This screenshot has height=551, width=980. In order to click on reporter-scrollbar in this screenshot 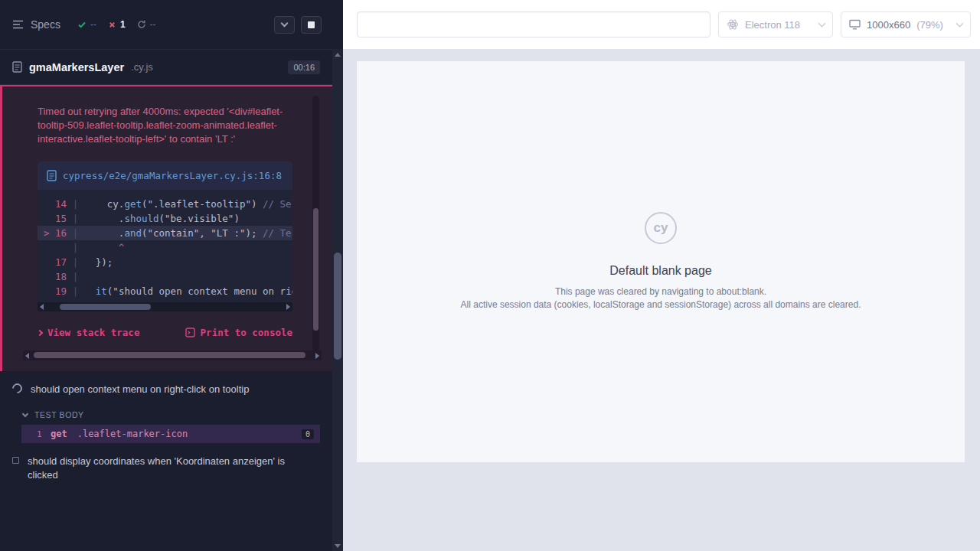, I will do `click(338, 300)`.